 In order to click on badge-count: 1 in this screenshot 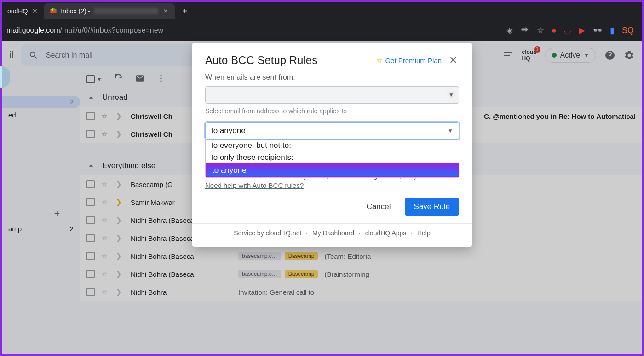, I will do `click(537, 49)`.